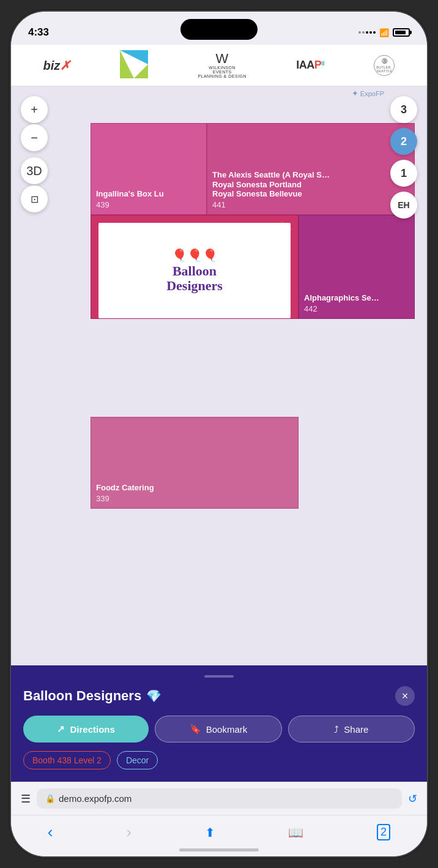 The height and width of the screenshot is (868, 438). What do you see at coordinates (372, 94) in the screenshot?
I see `expofp-label: ExpoFP` at bounding box center [372, 94].